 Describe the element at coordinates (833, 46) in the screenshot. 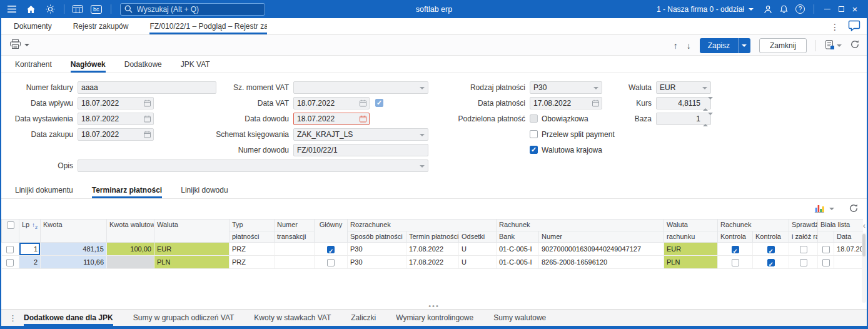

I see `layout-settings-button` at that location.